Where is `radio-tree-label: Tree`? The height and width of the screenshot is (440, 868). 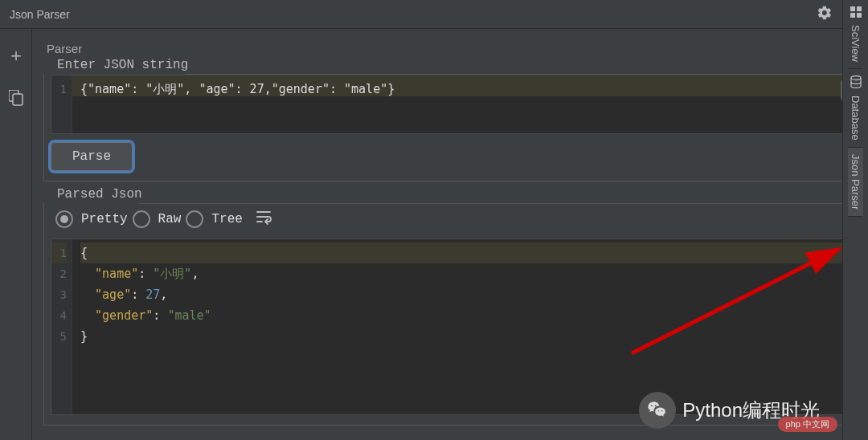 radio-tree-label: Tree is located at coordinates (227, 219).